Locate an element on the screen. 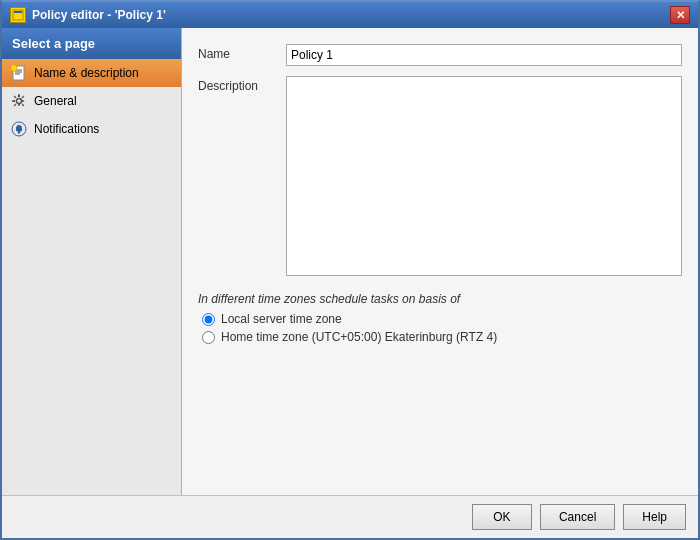  name-label: Name is located at coordinates (238, 52).